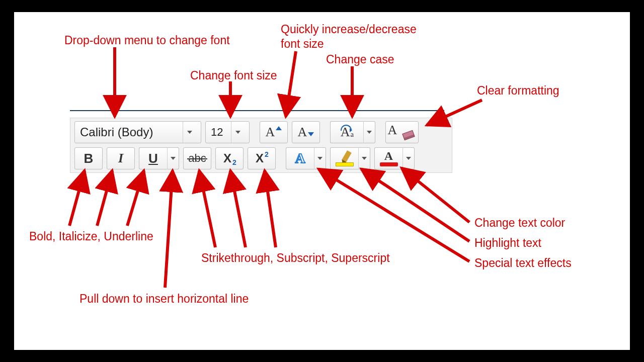  I want to click on text-effects-caret, so click(320, 158).